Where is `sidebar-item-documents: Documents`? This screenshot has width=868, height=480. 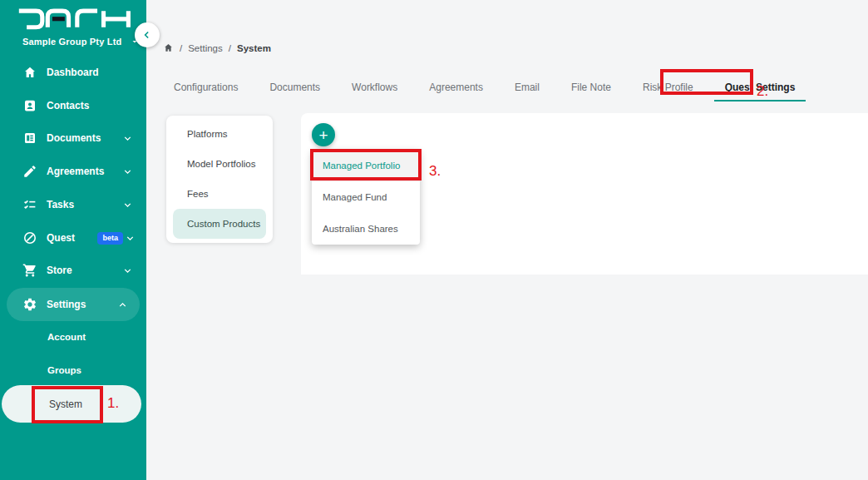
sidebar-item-documents: Documents is located at coordinates (73, 138).